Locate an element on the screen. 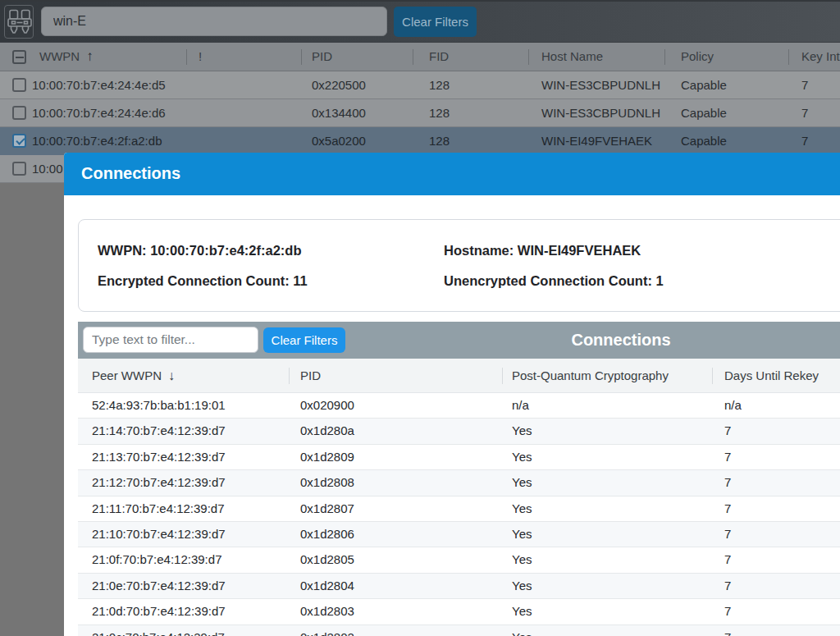 The image size is (840, 636). cell: n/a is located at coordinates (733, 405).